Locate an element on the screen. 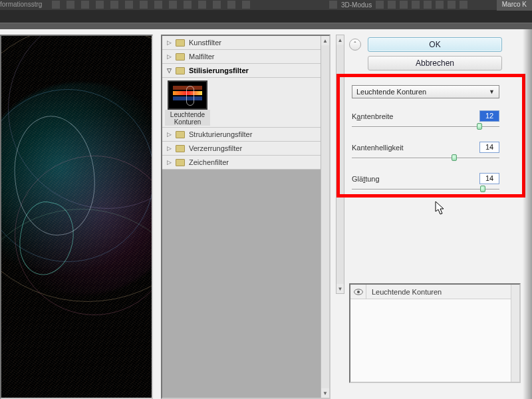 This screenshot has height=399, width=532. filter-thumb-label: Leuchtende is located at coordinates (188, 114).